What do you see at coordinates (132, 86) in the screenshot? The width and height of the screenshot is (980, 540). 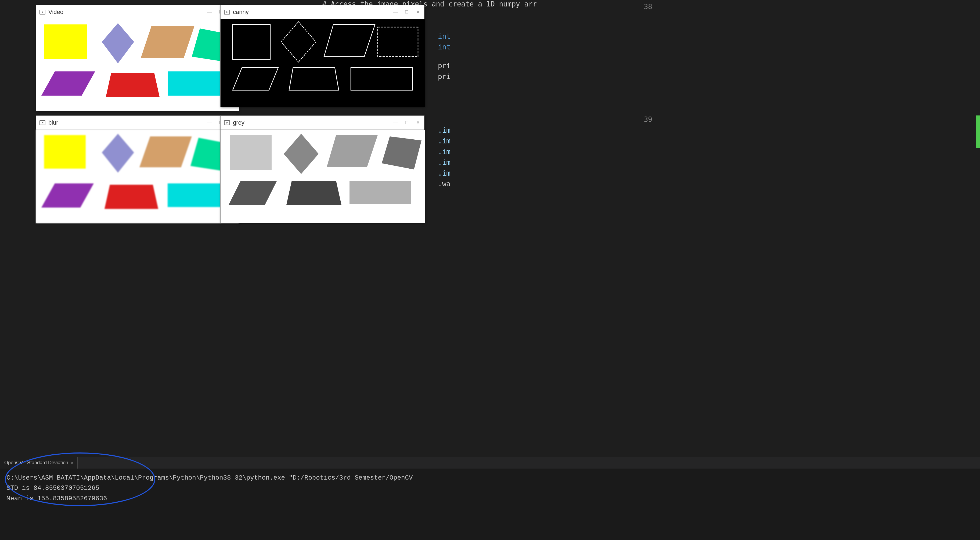 I see `shape-red-trapezoid` at bounding box center [132, 86].